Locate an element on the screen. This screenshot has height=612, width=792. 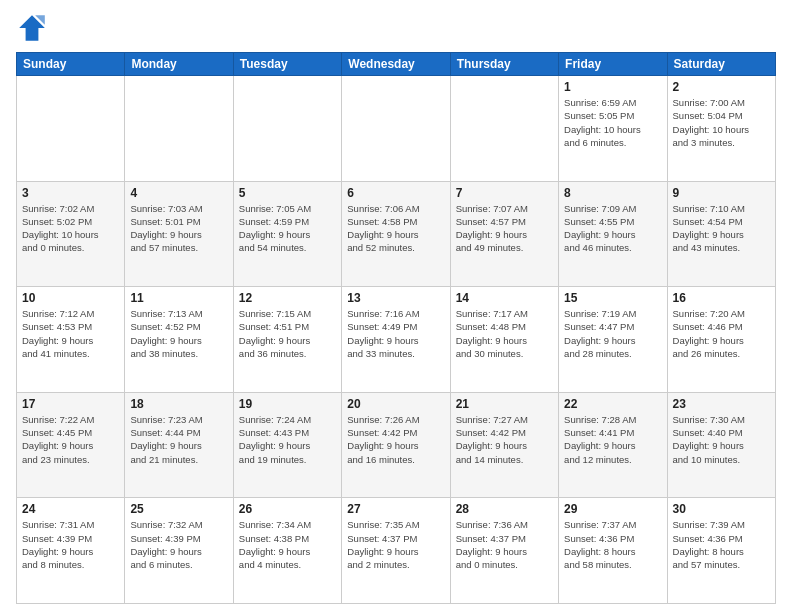
weekday-header-sunday: Sunday is located at coordinates (71, 64).